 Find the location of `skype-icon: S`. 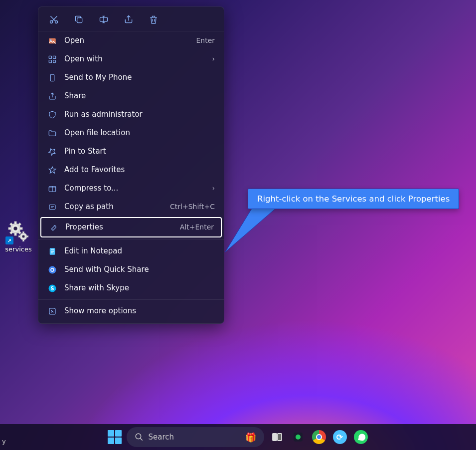

skype-icon: S is located at coordinates (52, 288).